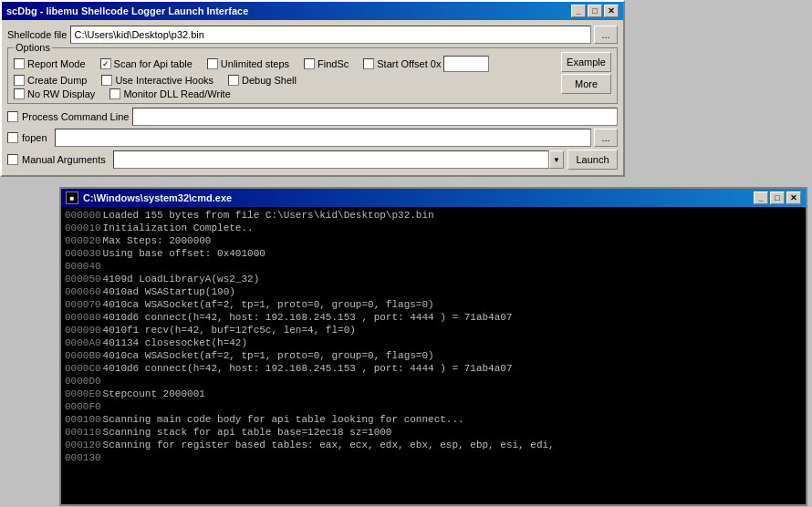  Describe the element at coordinates (426, 64) in the screenshot. I see `start-offset-option: Start Offset 0x` at that location.